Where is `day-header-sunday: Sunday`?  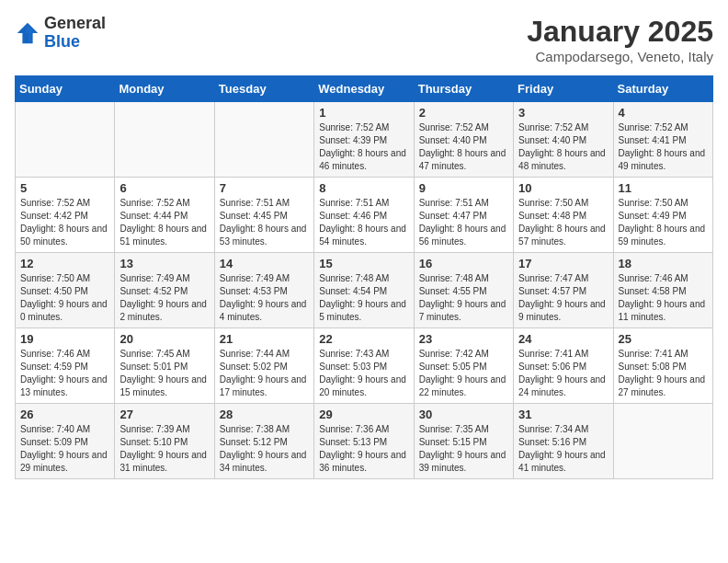 day-header-sunday: Sunday is located at coordinates (65, 89).